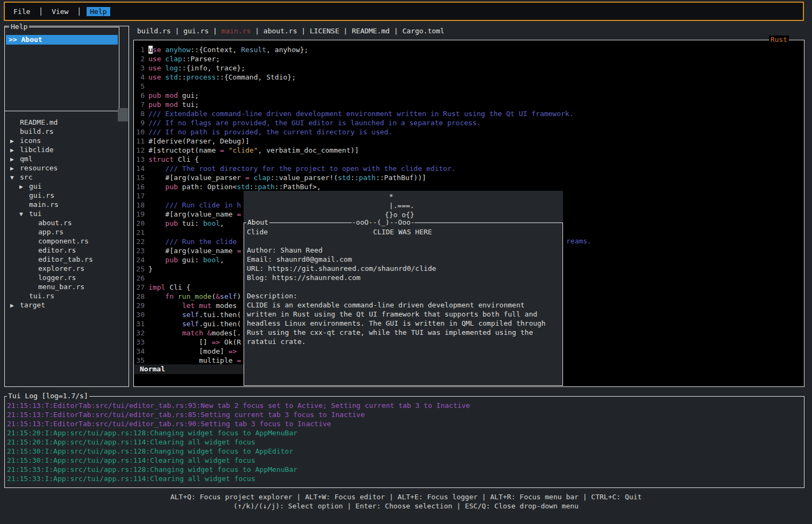  I want to click on code-line-8: 8/// Extendable command-line driven deve…, so click(469, 114).